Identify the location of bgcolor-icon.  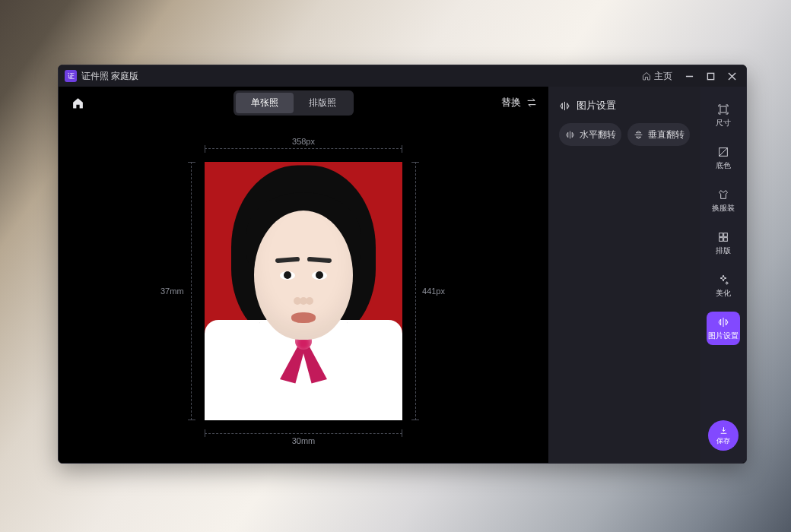
(723, 152).